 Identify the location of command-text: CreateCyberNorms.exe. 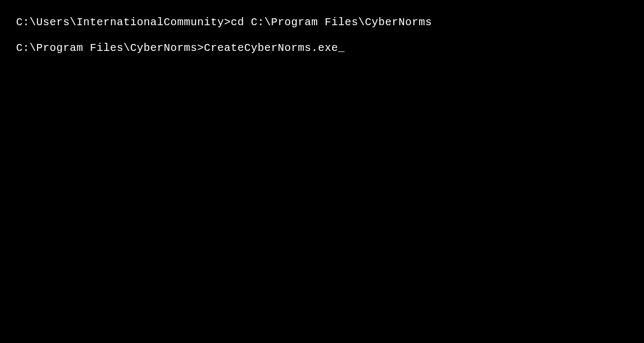
(271, 48).